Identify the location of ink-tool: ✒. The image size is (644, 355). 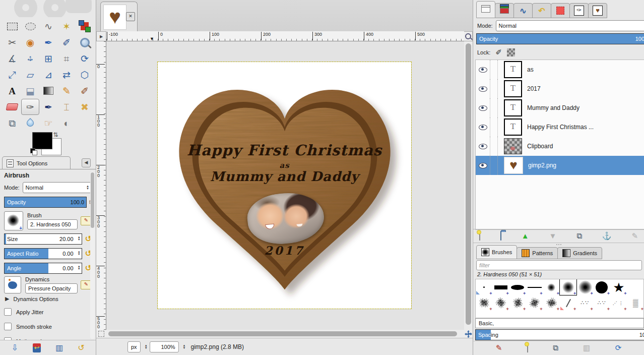
(48, 107).